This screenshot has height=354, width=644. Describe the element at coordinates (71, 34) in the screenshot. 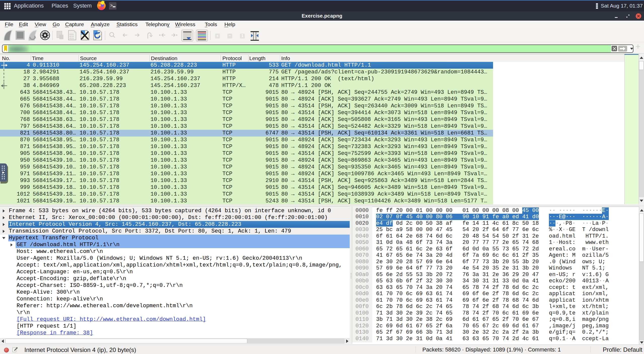

I see `svg-text: 0101` at that location.